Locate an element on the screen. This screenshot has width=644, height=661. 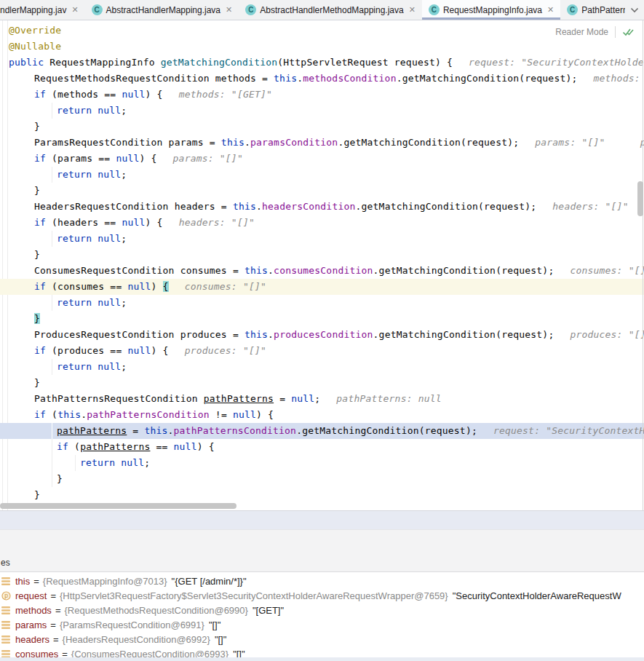
tab-label: AbstractHandlerMapping.java is located at coordinates (163, 10).